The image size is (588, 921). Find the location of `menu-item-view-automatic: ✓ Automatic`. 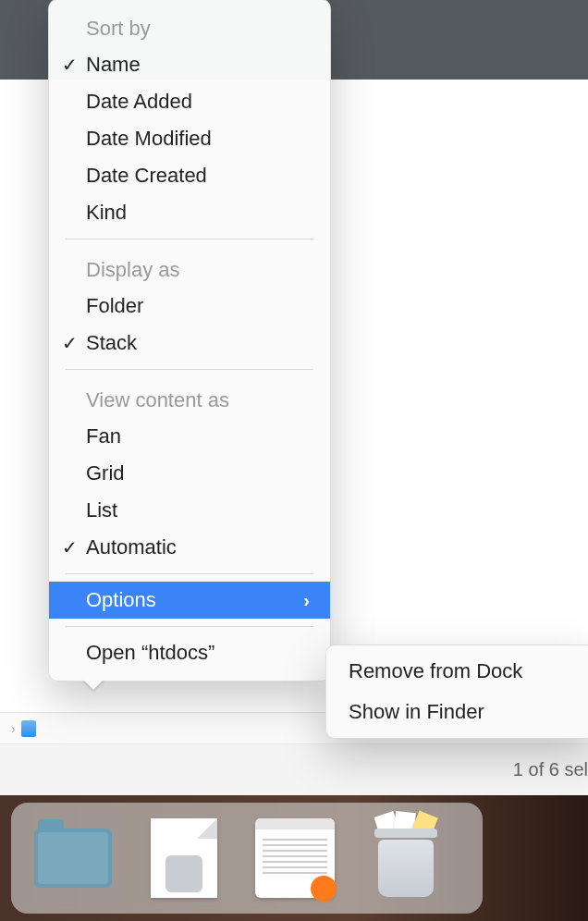

menu-item-view-automatic: ✓ Automatic is located at coordinates (190, 547).